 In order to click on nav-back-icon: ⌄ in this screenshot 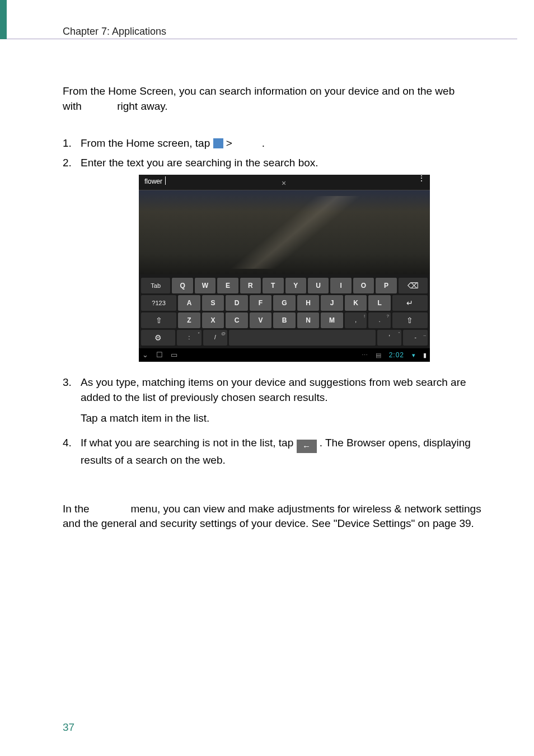, I will do `click(146, 355)`.